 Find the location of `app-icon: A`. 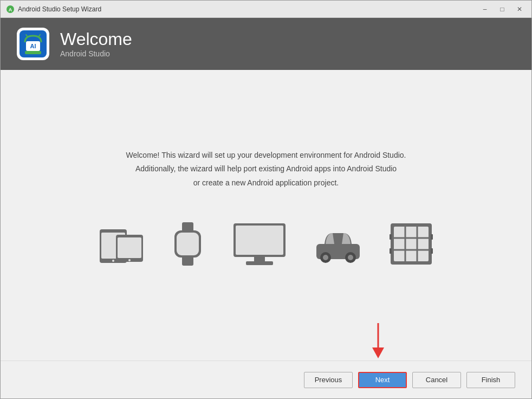

app-icon: A is located at coordinates (10, 9).